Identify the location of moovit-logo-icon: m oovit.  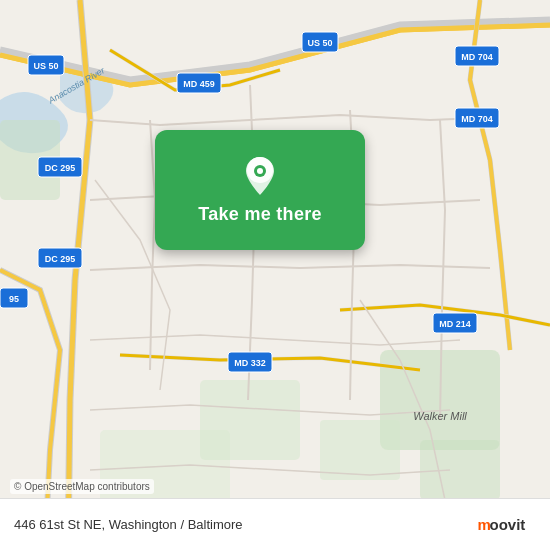
(506, 525).